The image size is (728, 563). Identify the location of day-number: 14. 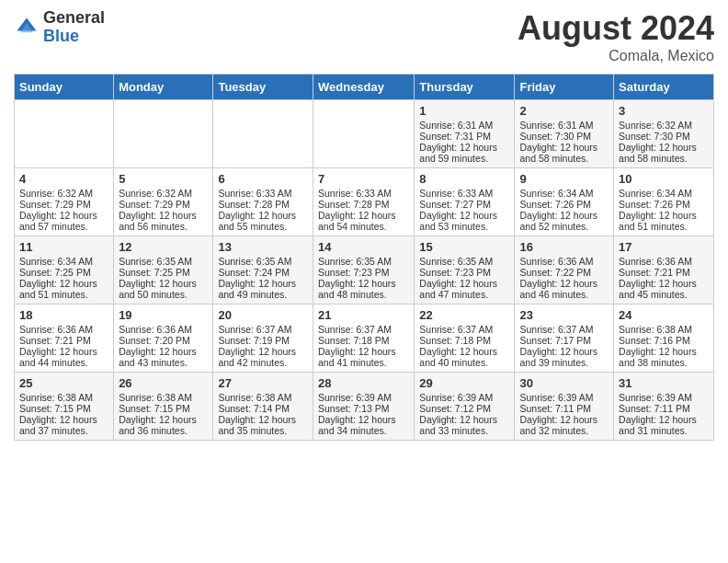
(364, 247).